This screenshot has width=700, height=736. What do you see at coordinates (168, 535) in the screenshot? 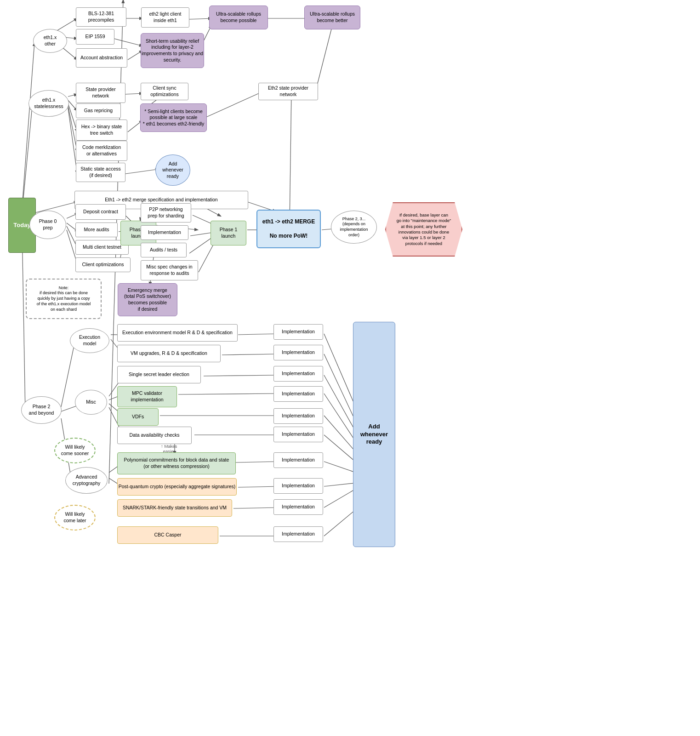
I see `cbc-casper-node: CBC Casper` at bounding box center [168, 535].